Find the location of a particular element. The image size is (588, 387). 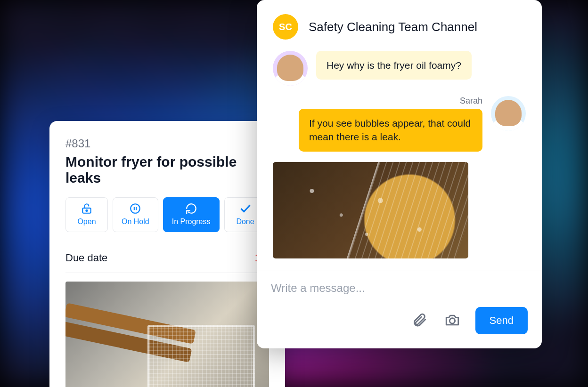

sender-name: Sarah is located at coordinates (391, 101).